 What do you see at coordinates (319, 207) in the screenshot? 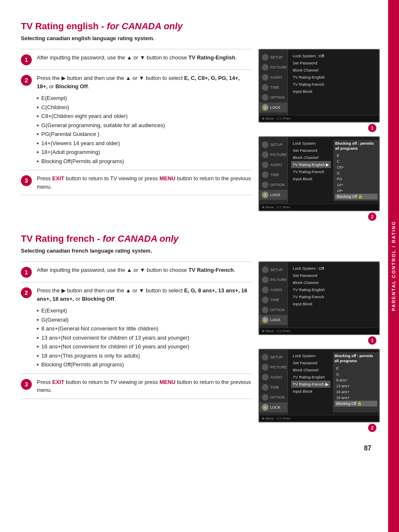
I see `tv-bottom-2: ⊕ Move □□□ Prev` at bounding box center [319, 207].